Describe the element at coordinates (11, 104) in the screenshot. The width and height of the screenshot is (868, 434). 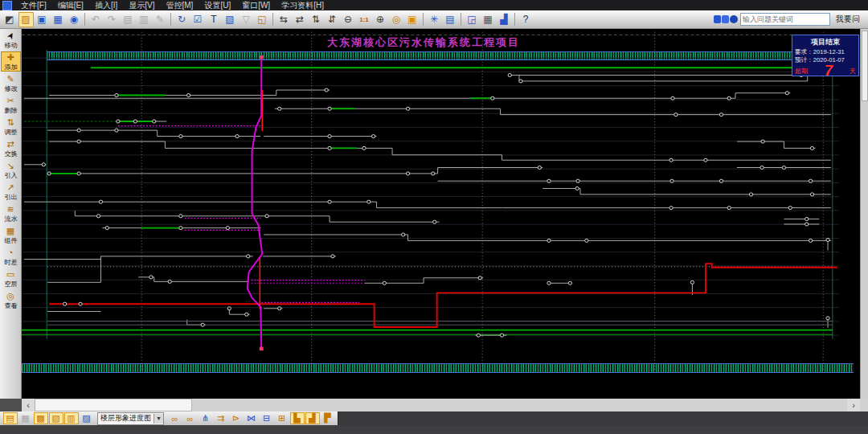
I see `tool-delete: ✂删除` at that location.